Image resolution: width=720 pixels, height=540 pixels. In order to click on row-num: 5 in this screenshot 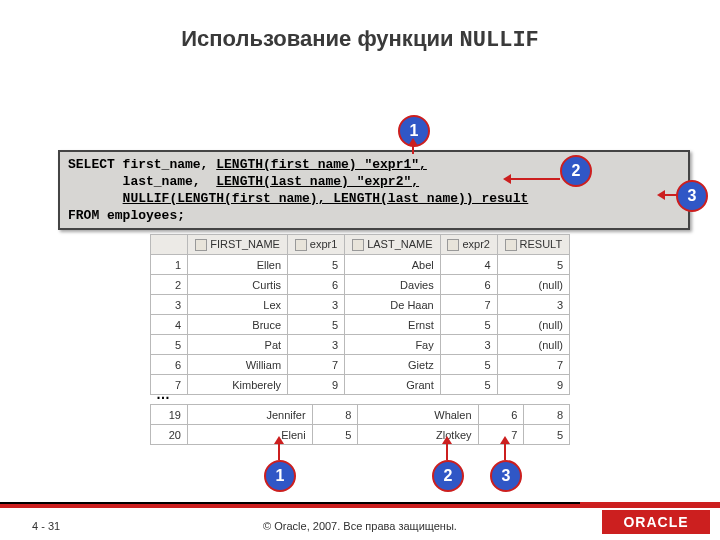, I will do `click(170, 345)`.